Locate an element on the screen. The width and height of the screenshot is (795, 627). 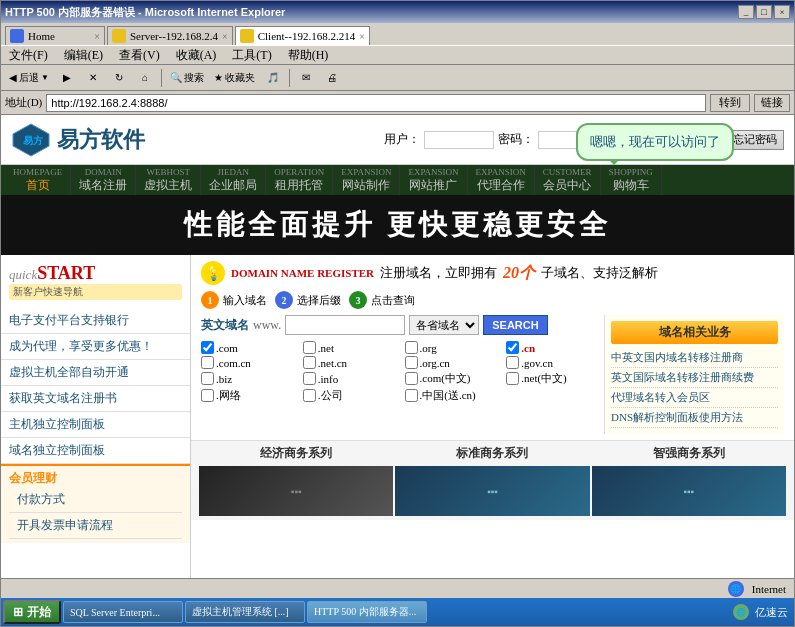
quick-item-4: 主机独立控制面板 is located at coordinates (96, 425).